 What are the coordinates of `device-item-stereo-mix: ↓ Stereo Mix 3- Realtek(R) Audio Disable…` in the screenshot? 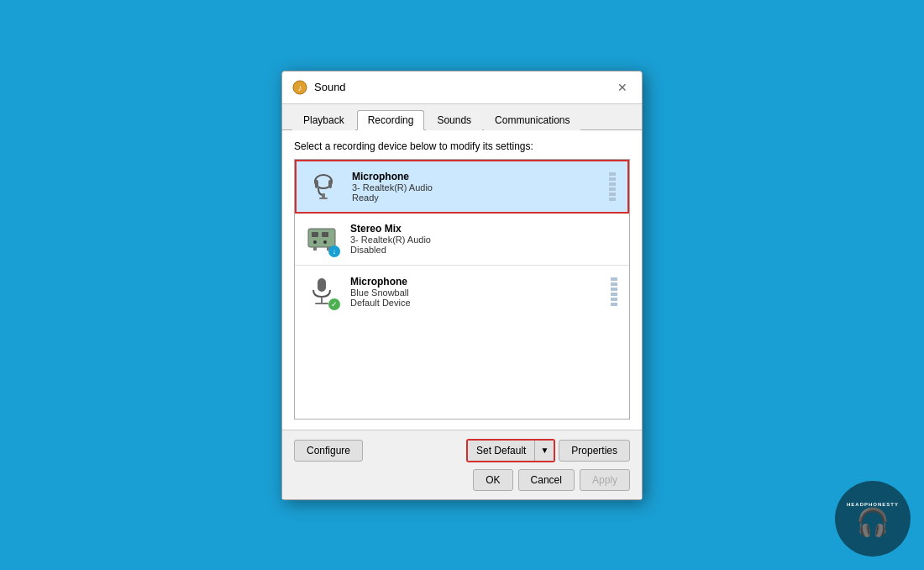 It's located at (462, 240).